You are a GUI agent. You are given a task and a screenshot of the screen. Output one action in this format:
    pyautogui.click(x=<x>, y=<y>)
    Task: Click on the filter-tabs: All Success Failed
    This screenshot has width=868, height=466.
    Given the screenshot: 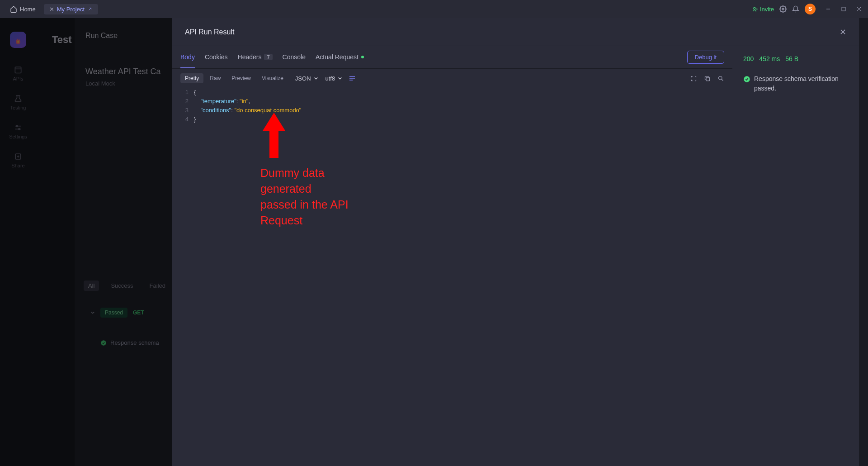 What is the action you would take?
    pyautogui.click(x=127, y=286)
    